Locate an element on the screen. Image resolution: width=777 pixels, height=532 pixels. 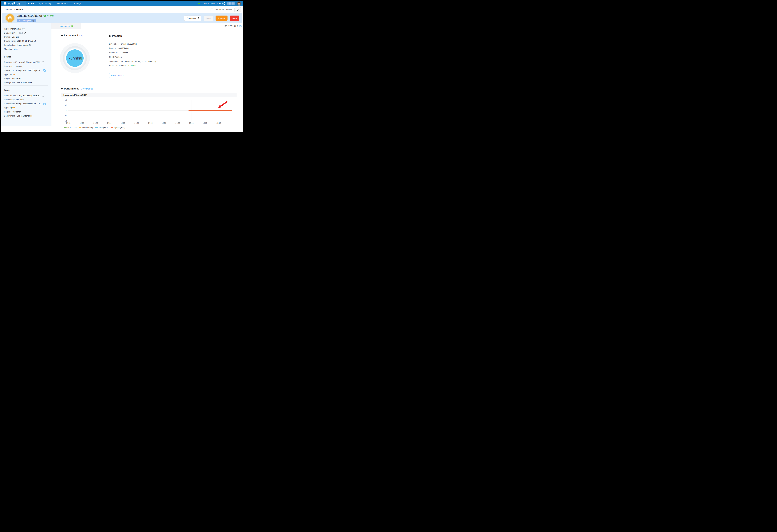
source-deployment: Deployment: Self Maintenance is located at coordinates (27, 82).